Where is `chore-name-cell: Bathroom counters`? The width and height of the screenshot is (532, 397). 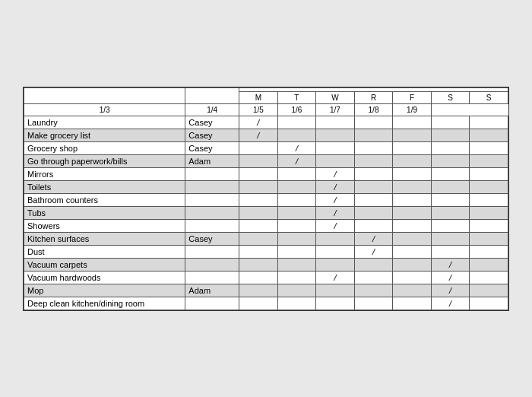 chore-name-cell: Bathroom counters is located at coordinates (105, 199).